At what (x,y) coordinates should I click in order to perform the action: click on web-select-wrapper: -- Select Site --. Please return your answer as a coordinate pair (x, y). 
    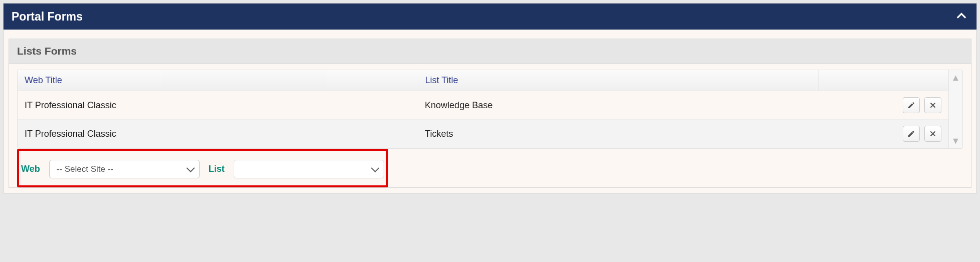
    Looking at the image, I should click on (124, 169).